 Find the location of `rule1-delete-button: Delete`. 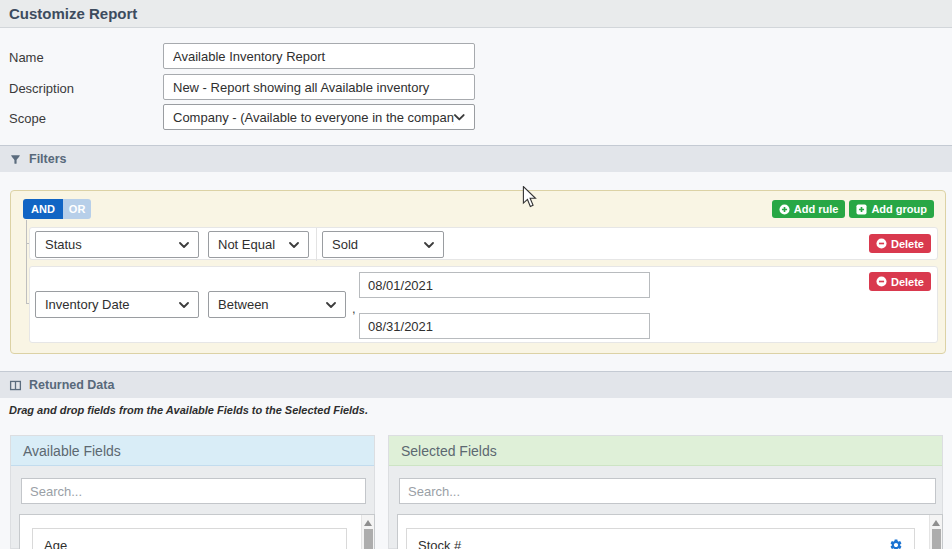

rule1-delete-button: Delete is located at coordinates (900, 244).